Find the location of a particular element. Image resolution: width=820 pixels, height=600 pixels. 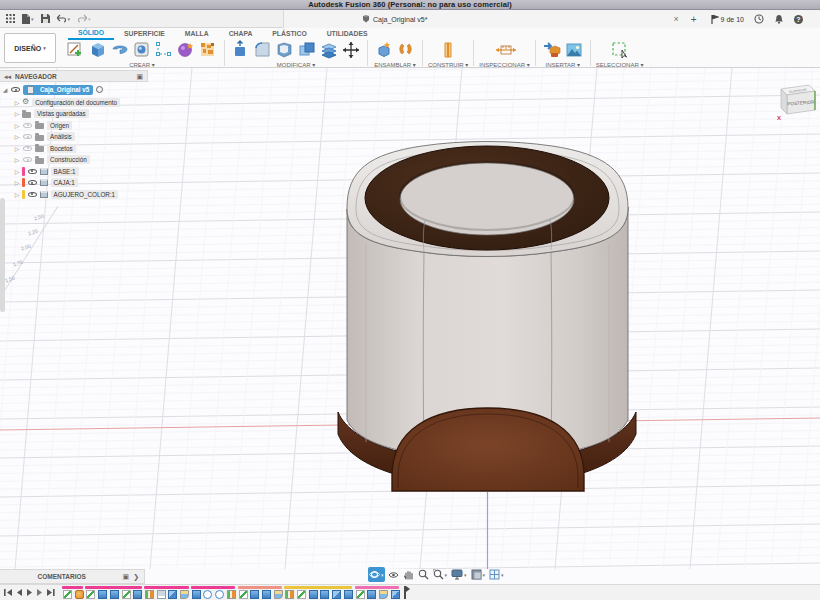

tab-utilidades: UTILIDADES is located at coordinates (348, 34).